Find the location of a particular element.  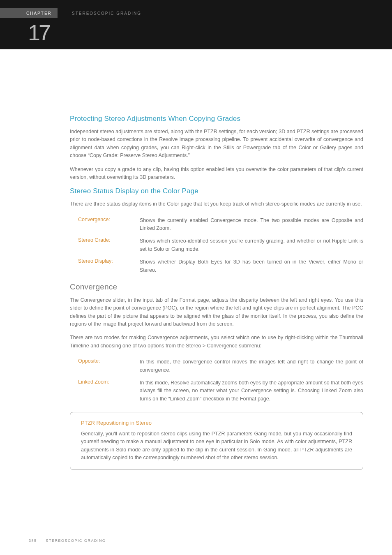

definition-list-status: Convergence: Shows the currently enabled… is located at coordinates (217, 245).